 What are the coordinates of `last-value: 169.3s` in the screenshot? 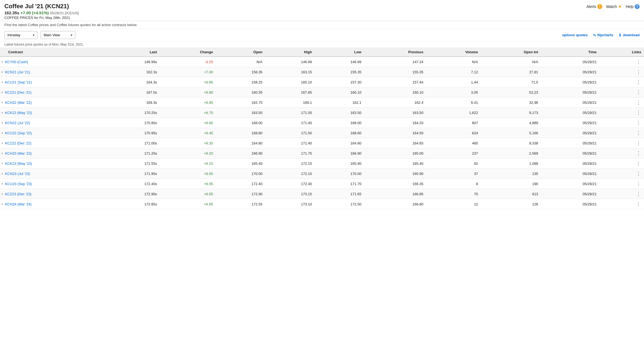 It's located at (132, 103).